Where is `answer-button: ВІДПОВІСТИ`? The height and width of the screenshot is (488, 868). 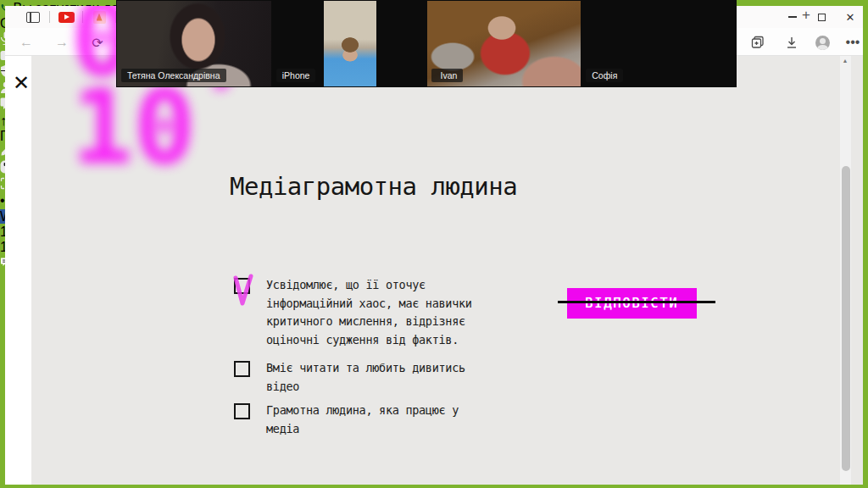 answer-button: ВІДПОВІСТИ is located at coordinates (632, 303).